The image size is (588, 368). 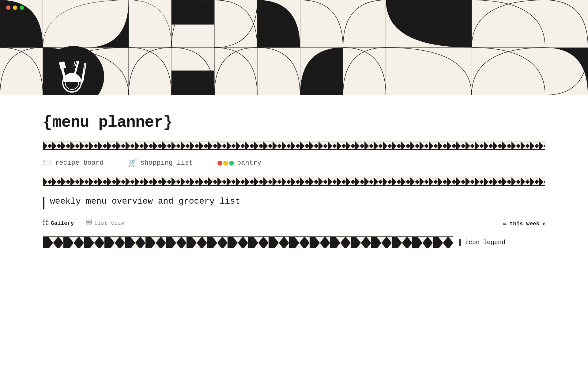 I want to click on recipe-board-icon: 🍽️, so click(x=47, y=163).